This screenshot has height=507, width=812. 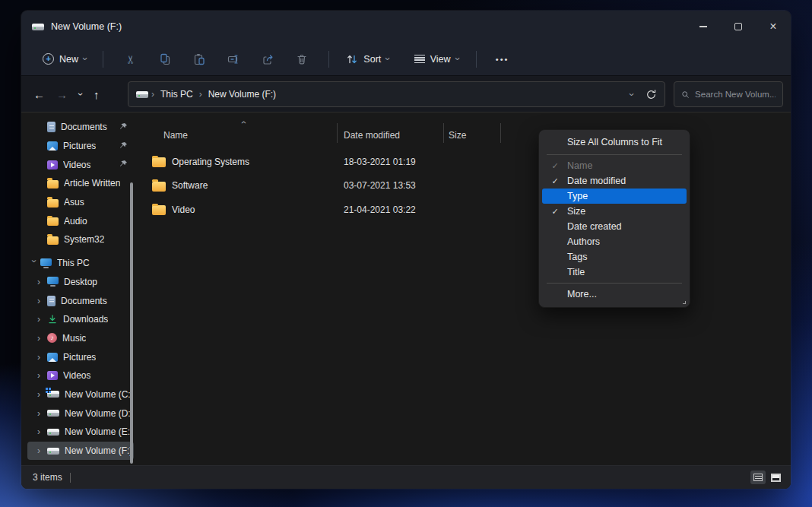 What do you see at coordinates (97, 94) in the screenshot?
I see `up-button: ↑` at bounding box center [97, 94].